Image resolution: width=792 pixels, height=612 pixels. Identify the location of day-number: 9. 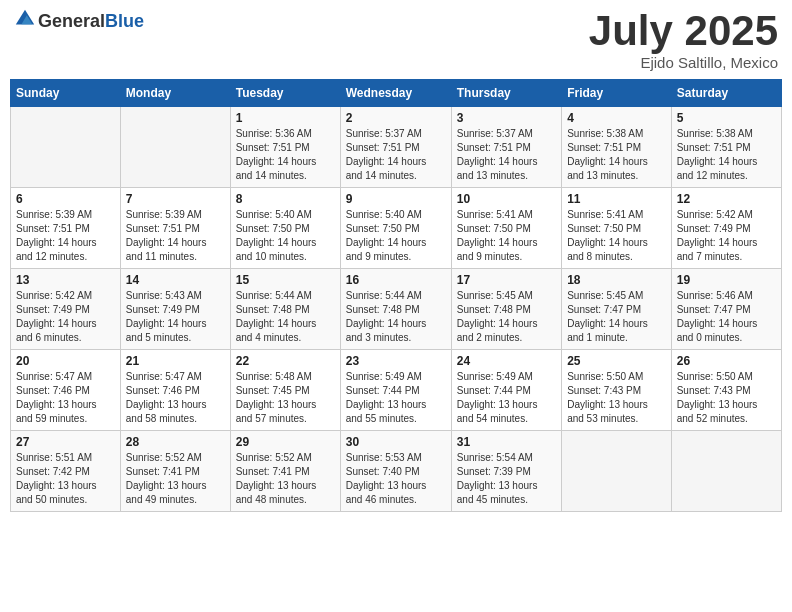
(396, 199).